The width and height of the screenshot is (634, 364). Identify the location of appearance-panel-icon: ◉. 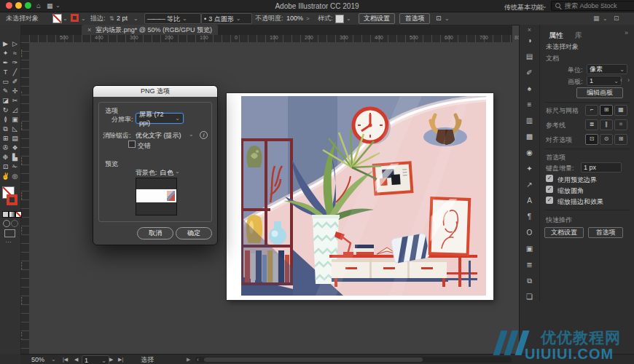
(529, 153).